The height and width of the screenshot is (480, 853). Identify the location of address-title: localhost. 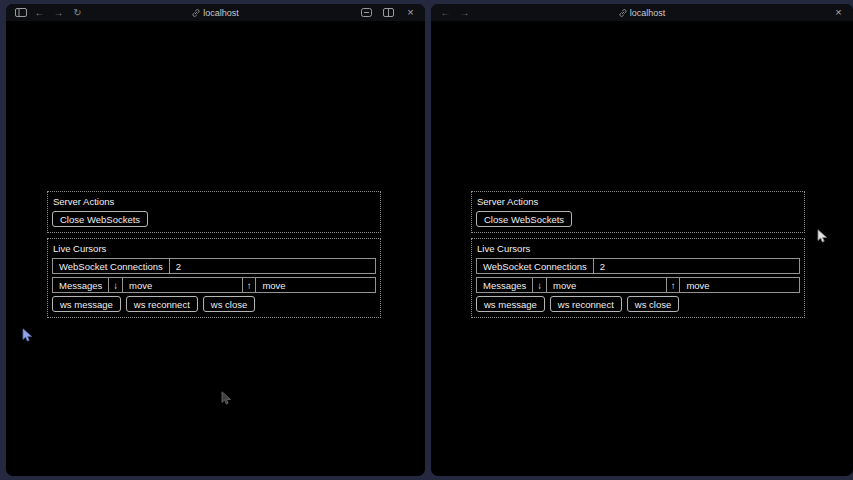
(642, 12).